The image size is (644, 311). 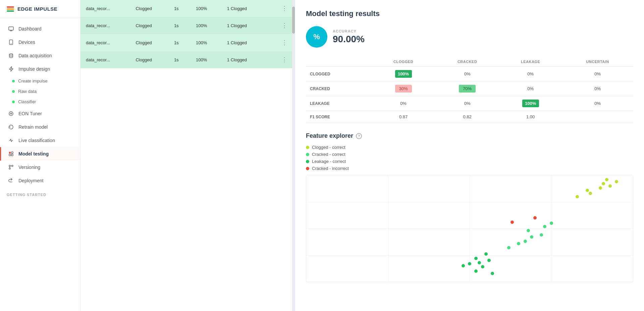 What do you see at coordinates (470, 117) in the screenshot?
I see `matrix-row: F1 SCORE0.870.821.00` at bounding box center [470, 117].